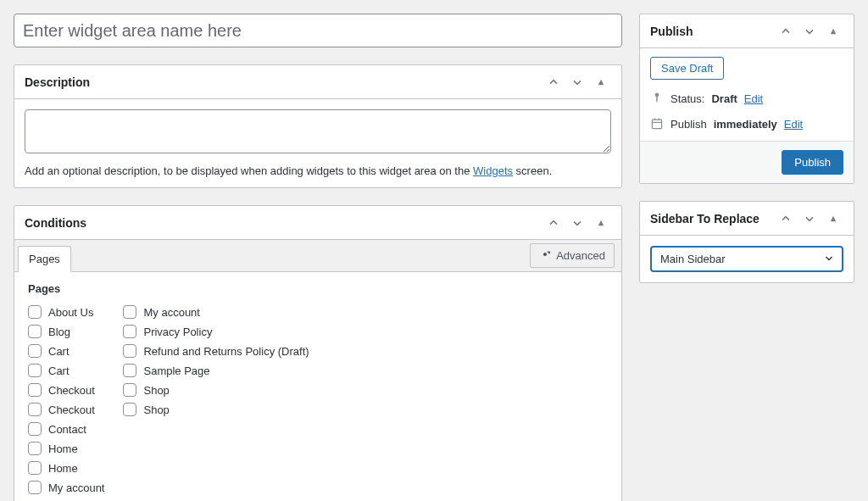  I want to click on widget-area-name-input, so click(318, 31).